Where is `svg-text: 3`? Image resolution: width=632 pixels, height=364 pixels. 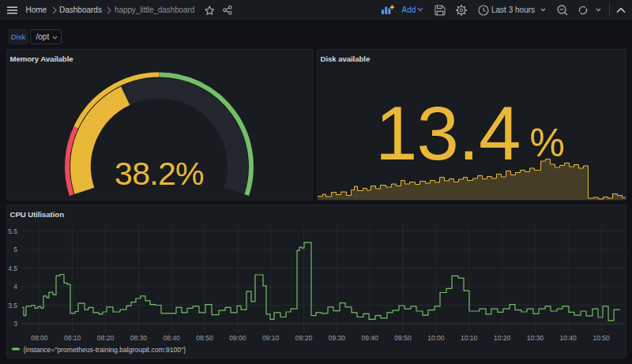 svg-text: 3 is located at coordinates (16, 324).